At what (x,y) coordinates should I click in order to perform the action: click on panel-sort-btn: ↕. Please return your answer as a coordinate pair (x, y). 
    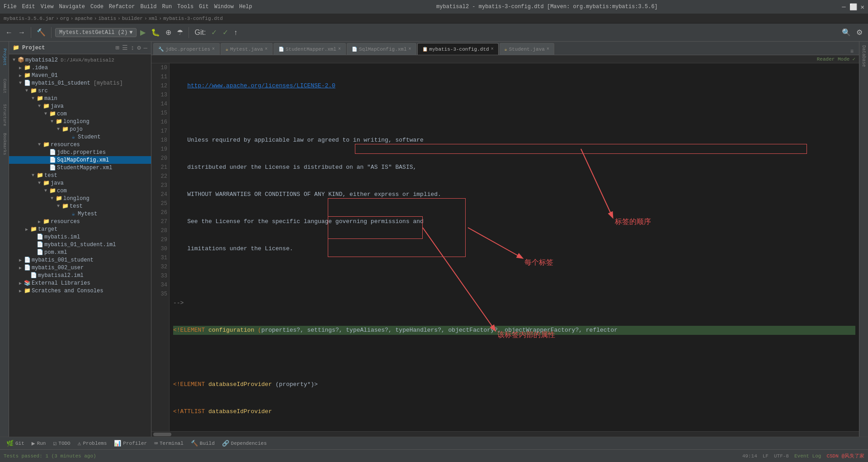
    Looking at the image, I should click on (132, 48).